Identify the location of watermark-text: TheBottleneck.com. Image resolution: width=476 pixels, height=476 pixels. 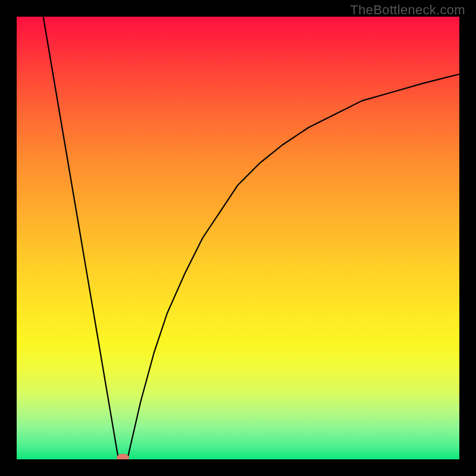
(408, 10).